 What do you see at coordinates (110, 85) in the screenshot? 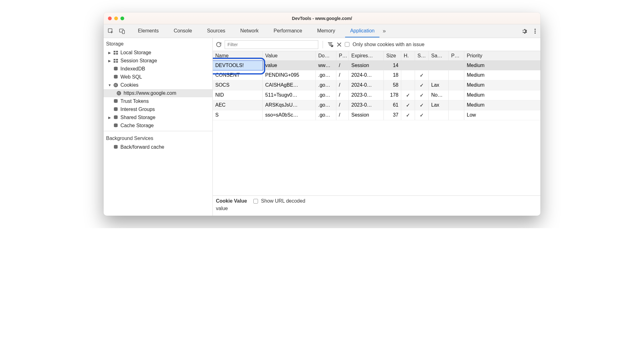
I see `disclosure-triangle-icon: ▼` at bounding box center [110, 85].